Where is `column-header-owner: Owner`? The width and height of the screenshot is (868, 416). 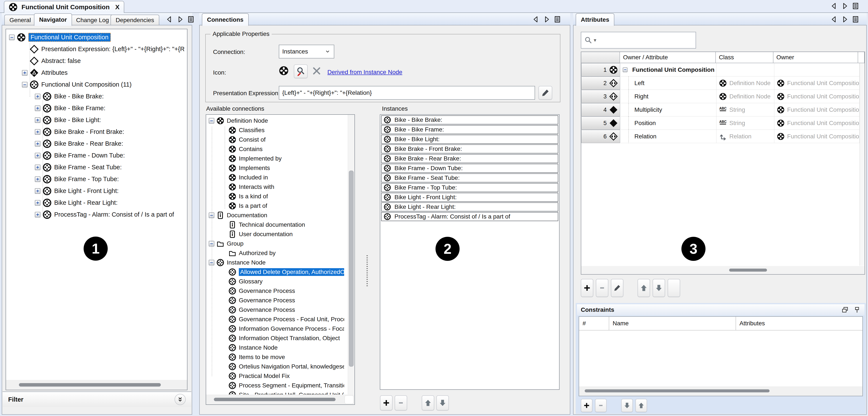 column-header-owner: Owner is located at coordinates (816, 58).